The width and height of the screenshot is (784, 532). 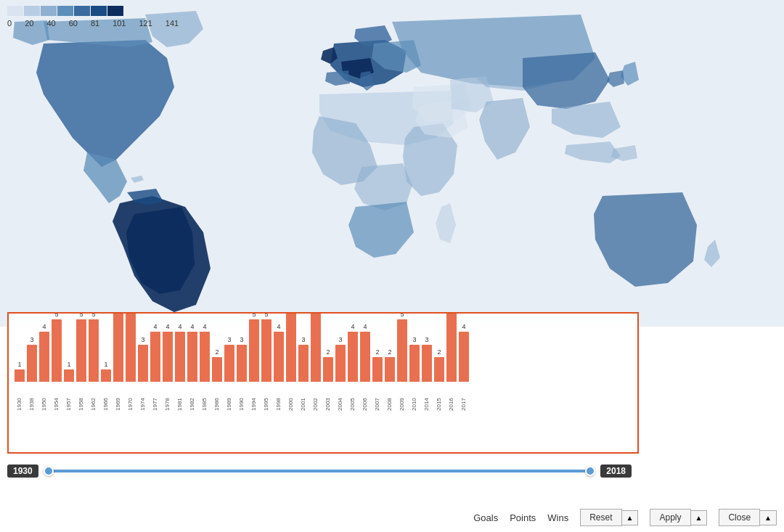 What do you see at coordinates (609, 517) in the screenshot?
I see `reset-button-group: Reset ▲` at bounding box center [609, 517].